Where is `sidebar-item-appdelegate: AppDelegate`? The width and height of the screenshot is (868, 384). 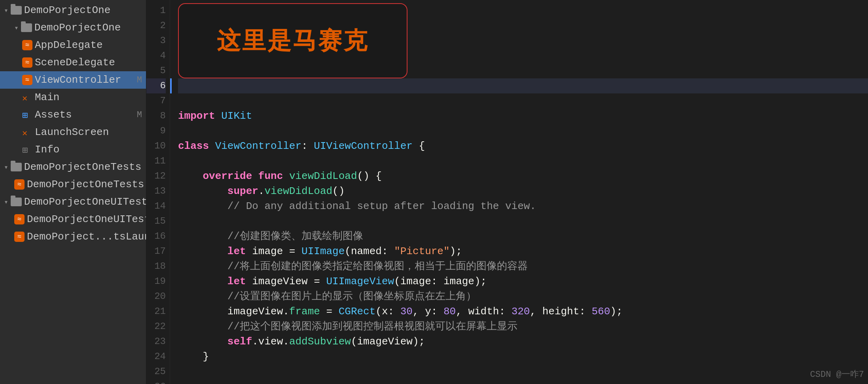
sidebar-item-appdelegate: AppDelegate is located at coordinates (73, 45).